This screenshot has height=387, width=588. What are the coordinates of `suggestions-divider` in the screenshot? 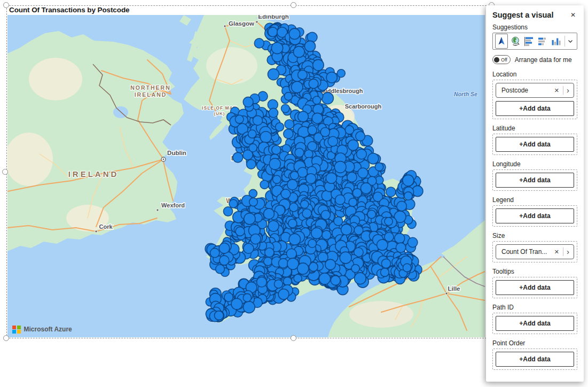 It's located at (565, 41).